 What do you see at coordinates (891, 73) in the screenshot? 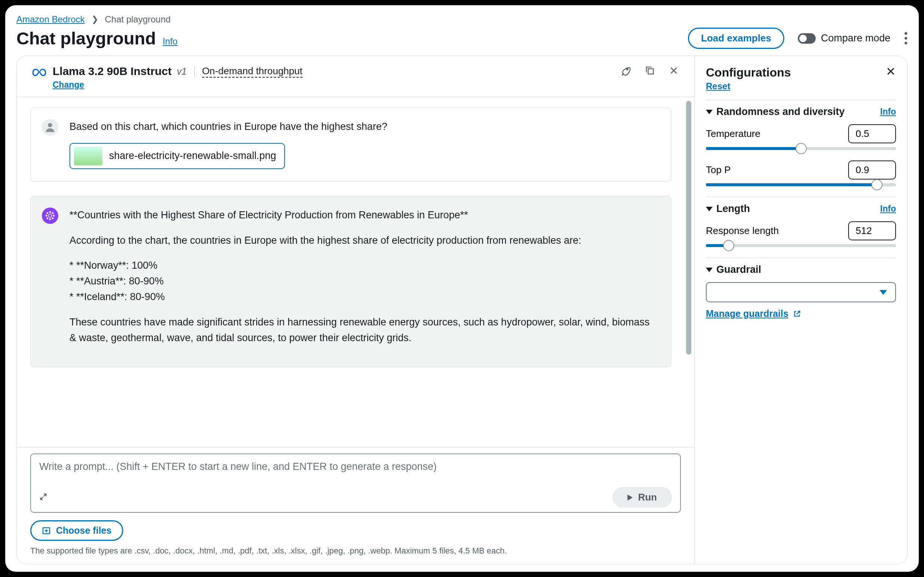
I see `close-config-icon` at bounding box center [891, 73].